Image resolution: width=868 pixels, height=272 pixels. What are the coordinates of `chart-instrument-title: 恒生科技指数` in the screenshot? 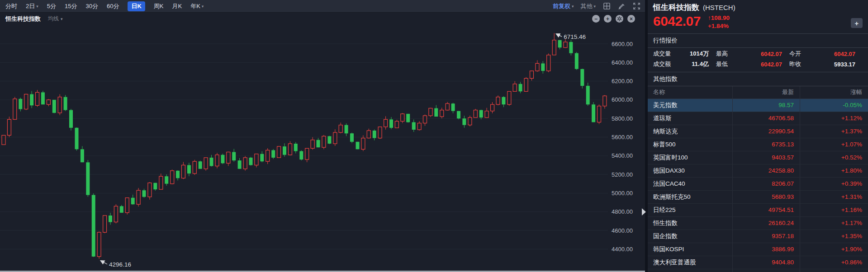 It's located at (23, 19).